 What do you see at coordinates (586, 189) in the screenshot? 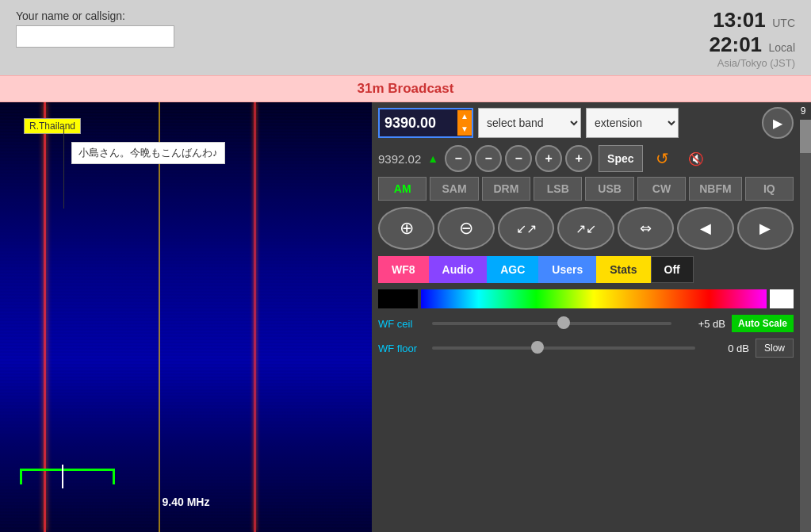
I see `mode-row: AM SAM DRM LSB USB CW NBFM IQ` at bounding box center [586, 189].